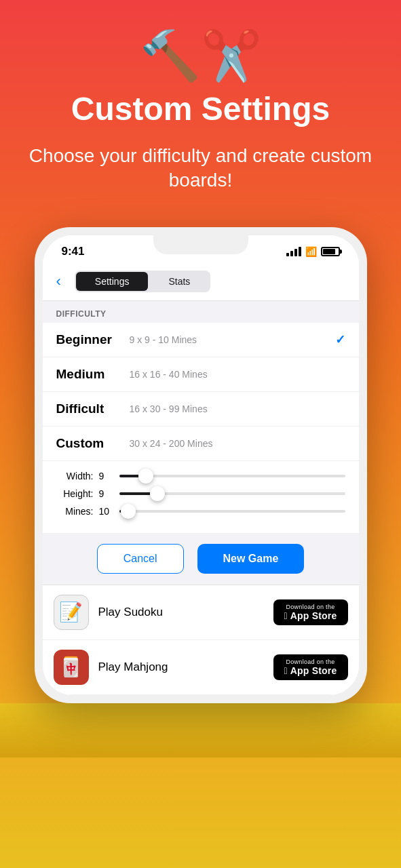 This screenshot has height=868, width=401. I want to click on diff-name-custom: Custom, so click(90, 443).